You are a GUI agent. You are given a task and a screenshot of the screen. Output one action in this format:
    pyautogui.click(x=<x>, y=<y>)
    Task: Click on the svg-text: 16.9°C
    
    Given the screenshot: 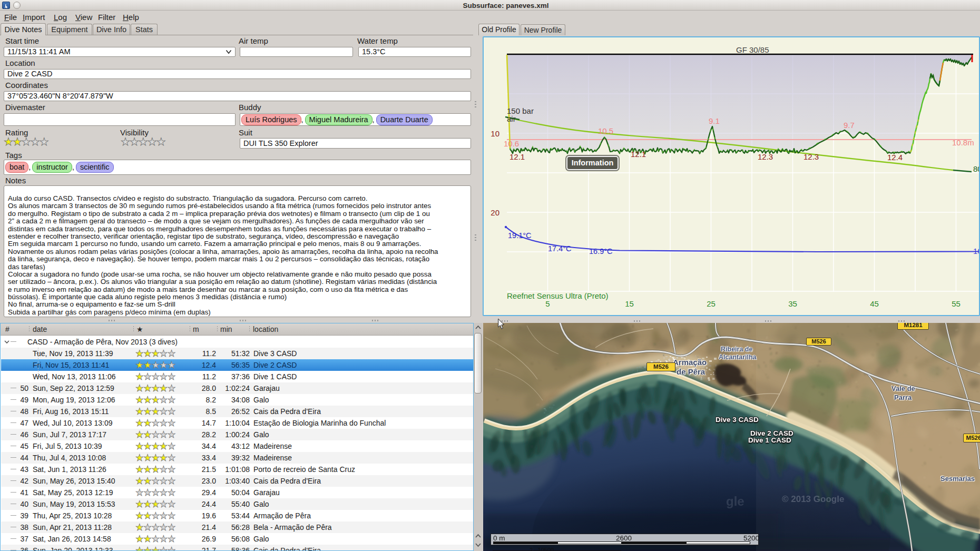 What is the action you would take?
    pyautogui.click(x=601, y=251)
    